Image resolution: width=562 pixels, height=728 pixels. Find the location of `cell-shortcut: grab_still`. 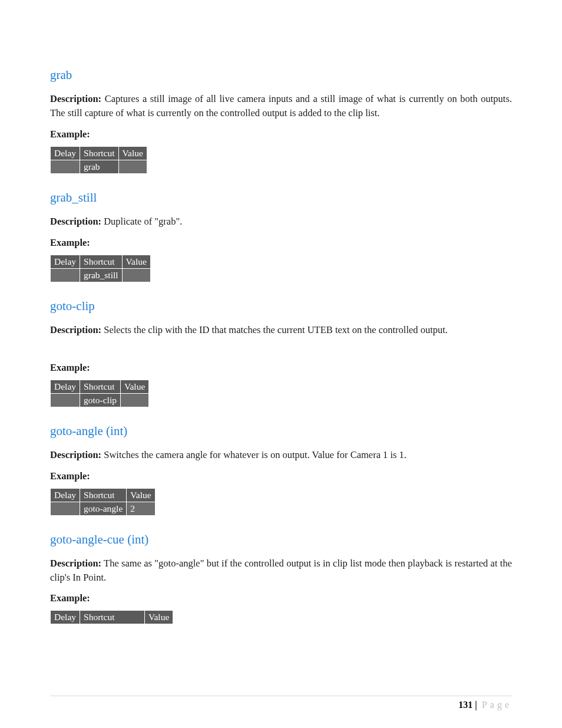

cell-shortcut: grab_still is located at coordinates (101, 275).